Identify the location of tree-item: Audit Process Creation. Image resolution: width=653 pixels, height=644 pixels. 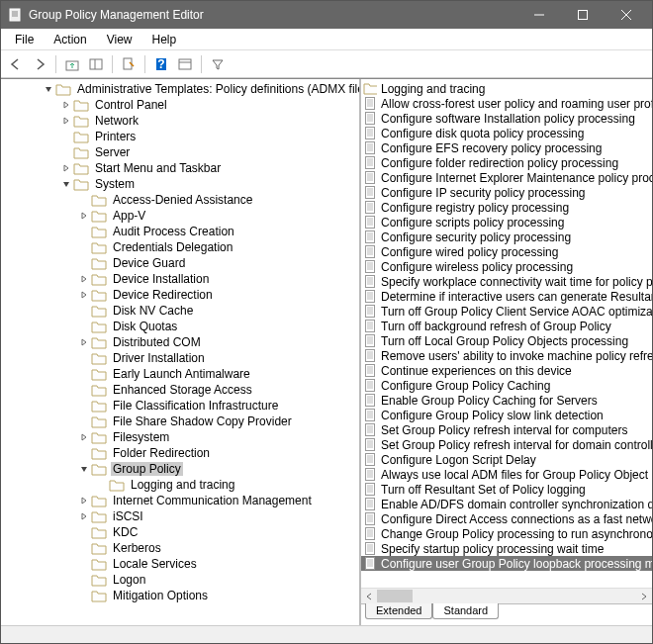
(180, 231).